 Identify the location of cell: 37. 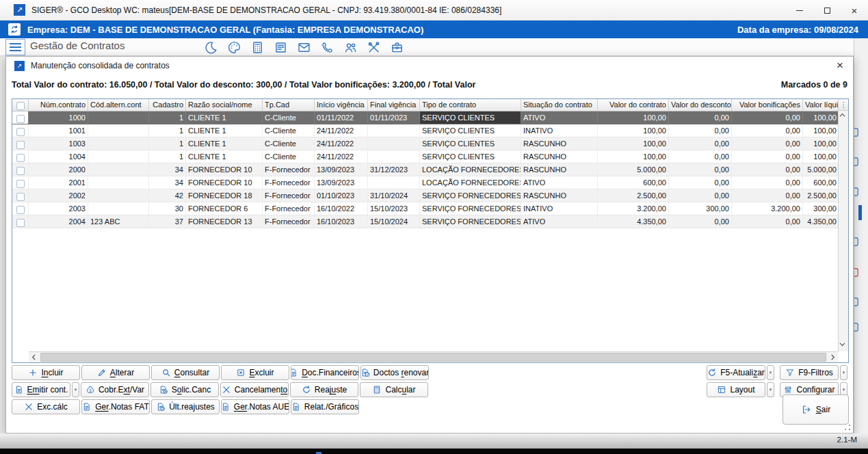
(168, 222).